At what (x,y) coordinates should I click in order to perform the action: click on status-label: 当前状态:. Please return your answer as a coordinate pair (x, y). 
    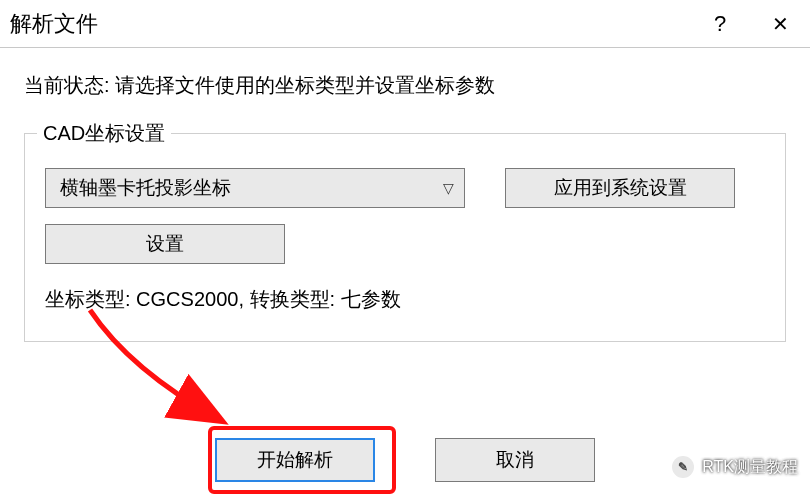
    Looking at the image, I should click on (67, 85).